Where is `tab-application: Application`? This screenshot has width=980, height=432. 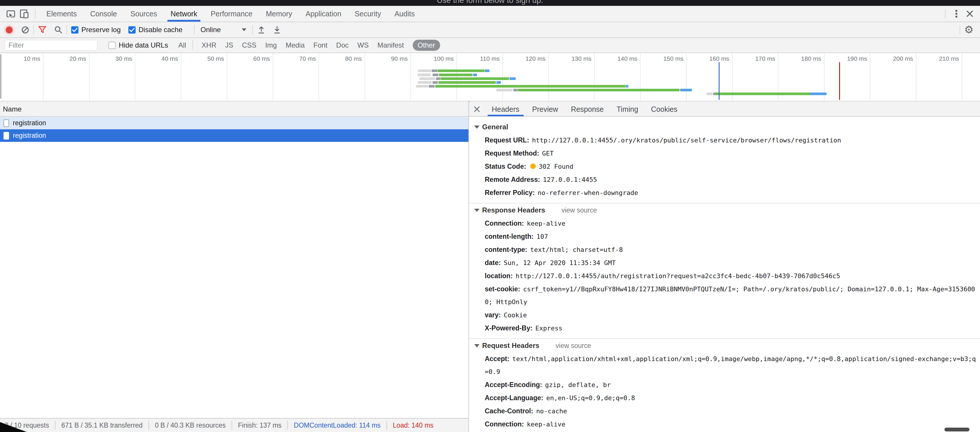
tab-application: Application is located at coordinates (323, 14).